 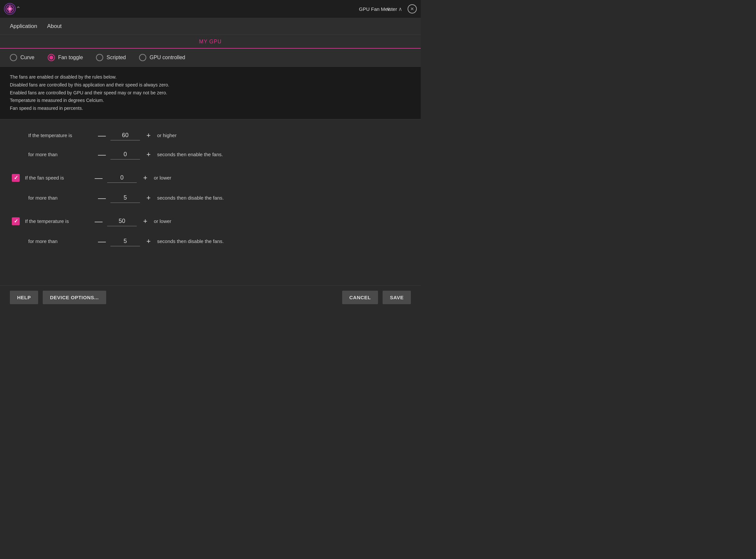 I want to click on app-logo, so click(x=10, y=9).